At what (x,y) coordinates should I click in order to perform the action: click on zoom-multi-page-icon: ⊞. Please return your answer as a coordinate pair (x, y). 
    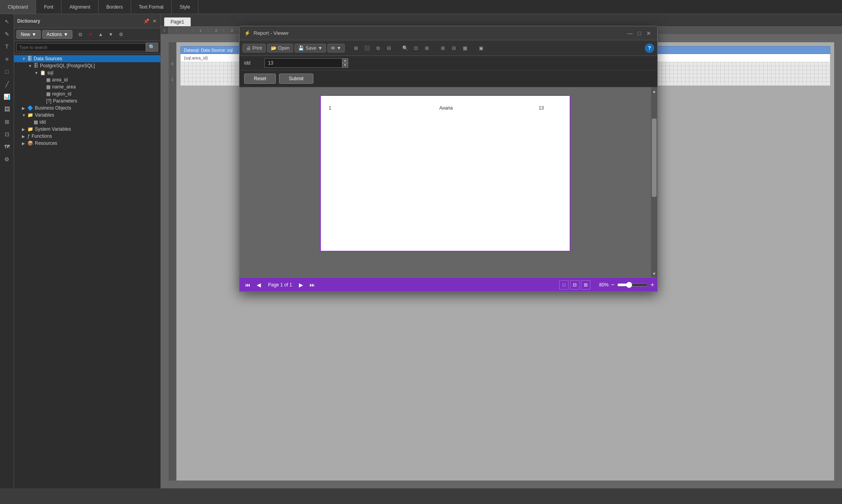
    Looking at the image, I should click on (586, 285).